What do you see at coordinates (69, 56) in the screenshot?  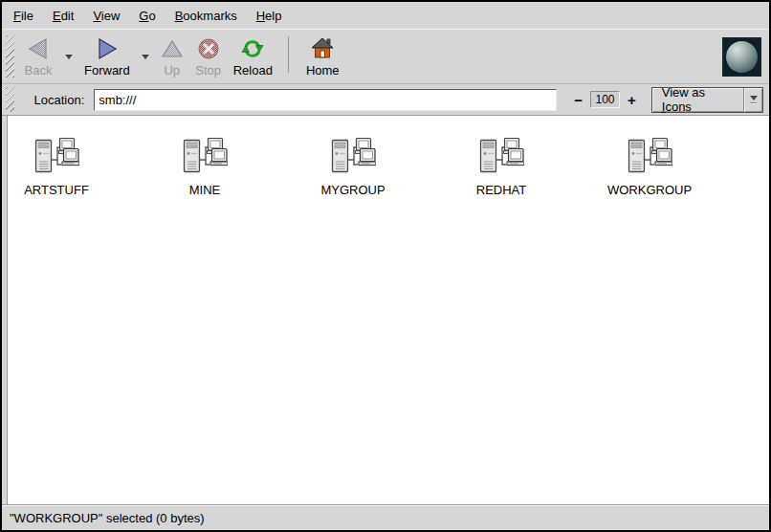 I see `back-history-dropdown` at bounding box center [69, 56].